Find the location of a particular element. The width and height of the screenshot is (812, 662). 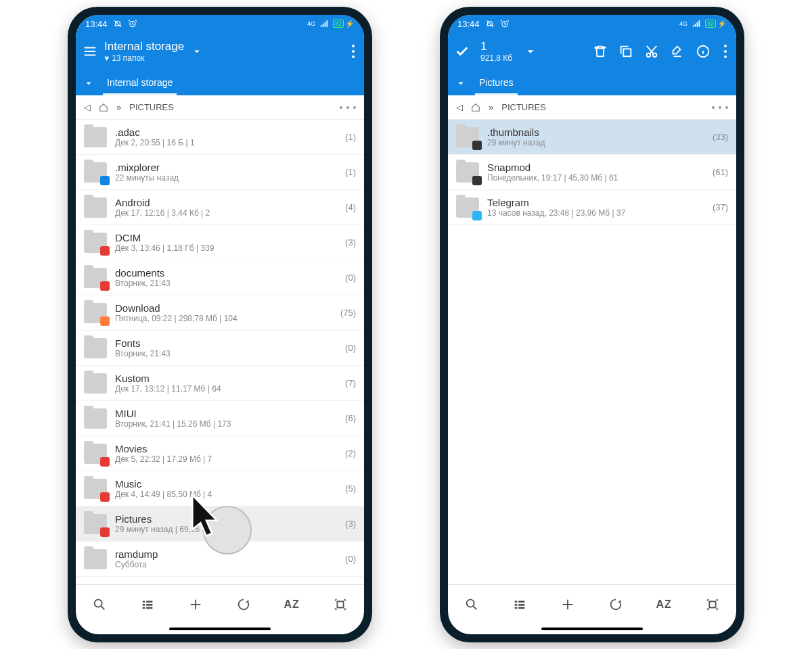

list-item: Fonts Вторник, 21:43 (0) is located at coordinates (220, 348).